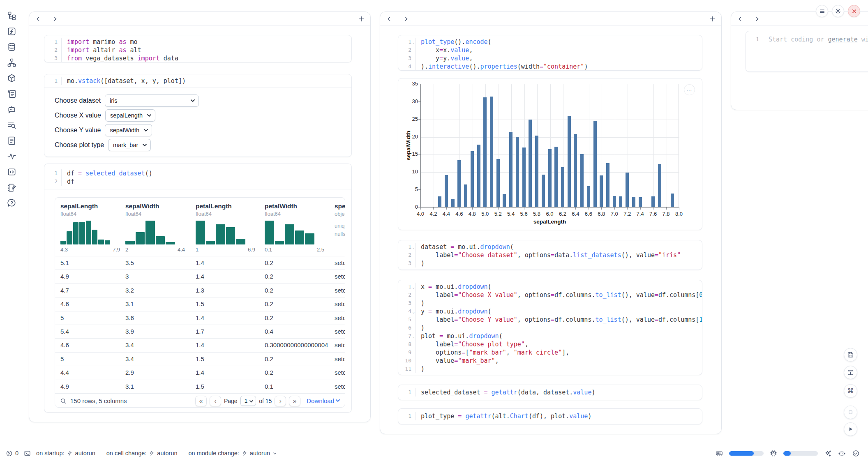 The width and height of the screenshot is (868, 461). What do you see at coordinates (690, 90) in the screenshot?
I see `chart-menu-button: ⋯` at bounding box center [690, 90].